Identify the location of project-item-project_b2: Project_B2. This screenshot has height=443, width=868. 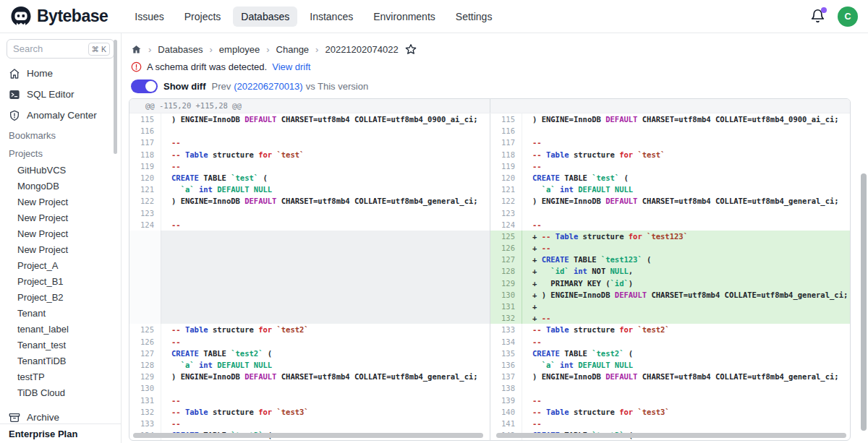
(61, 297).